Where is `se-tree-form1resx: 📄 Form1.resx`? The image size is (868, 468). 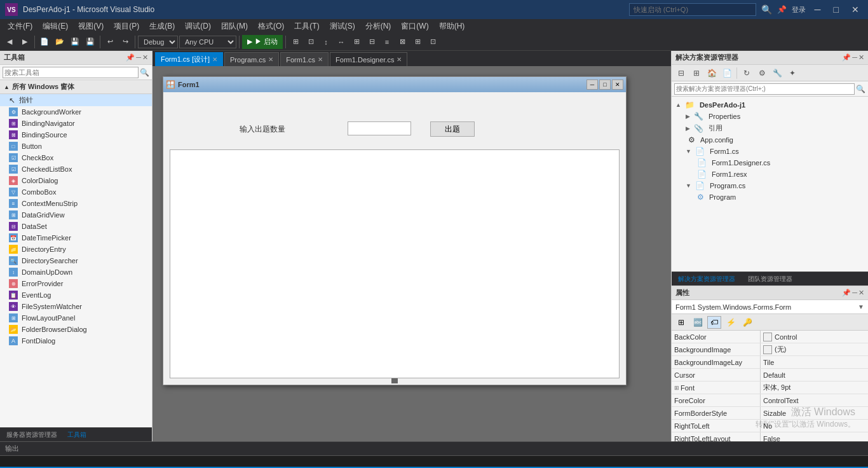 se-tree-form1resx: 📄 Form1.resx is located at coordinates (770, 174).